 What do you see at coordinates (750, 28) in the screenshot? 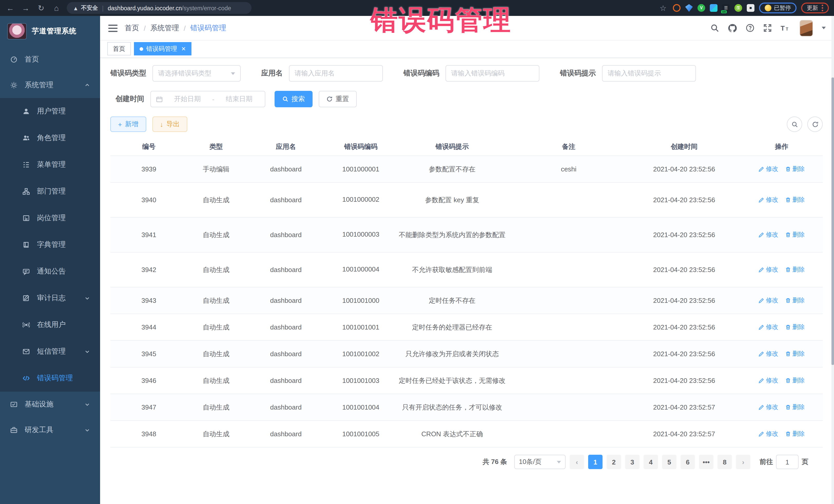
I see `help-icon` at bounding box center [750, 28].